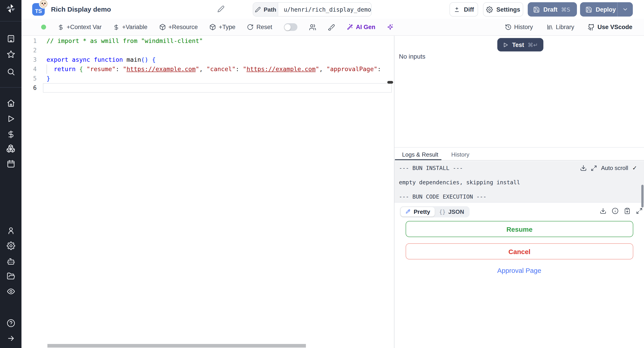 This screenshot has width=644, height=348. I want to click on add-variable-button: +Variable, so click(130, 27).